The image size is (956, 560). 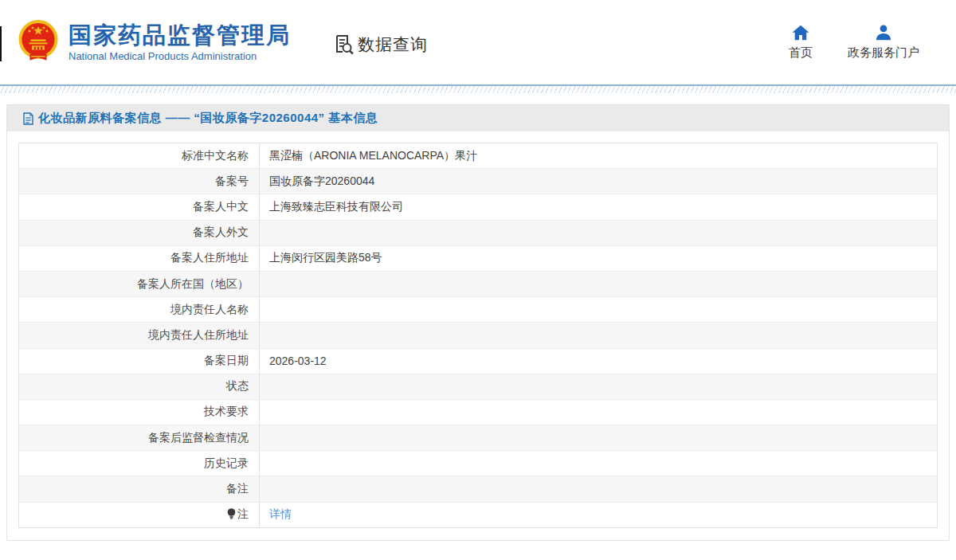 What do you see at coordinates (478, 412) in the screenshot?
I see `table-row: 技术要求` at bounding box center [478, 412].